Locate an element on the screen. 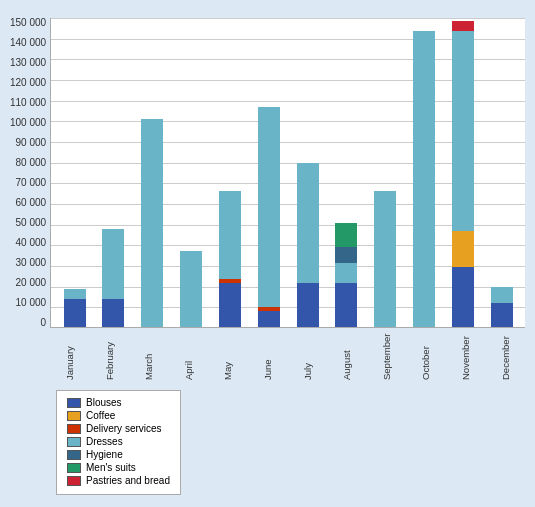 The width and height of the screenshot is (535, 507). legend-item: Delivery services is located at coordinates (118, 428).